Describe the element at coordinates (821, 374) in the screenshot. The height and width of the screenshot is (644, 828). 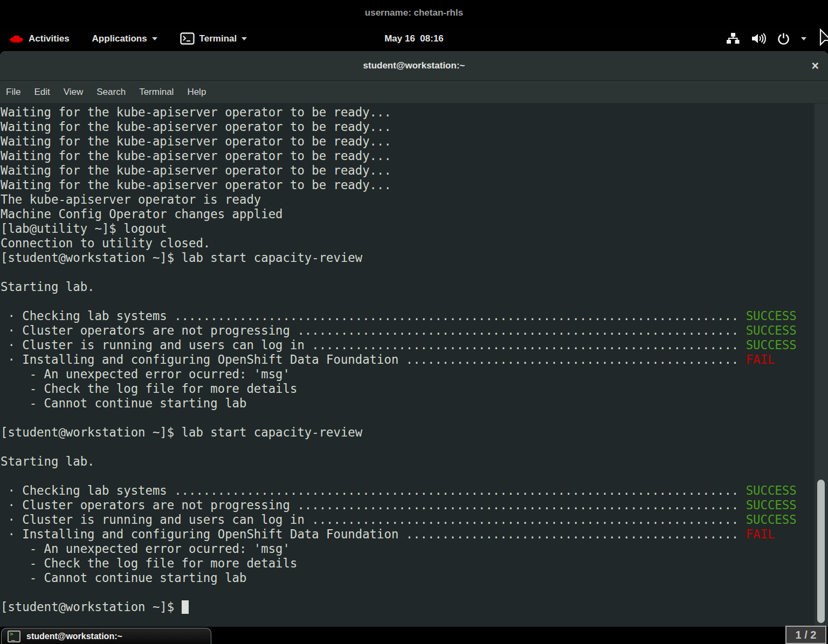
I see `scrollbar-track` at that location.